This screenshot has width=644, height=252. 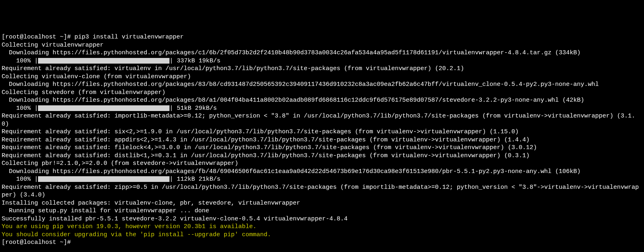 I want to click on progress-speed: | 51kB 29kB/s, so click(x=193, y=109).